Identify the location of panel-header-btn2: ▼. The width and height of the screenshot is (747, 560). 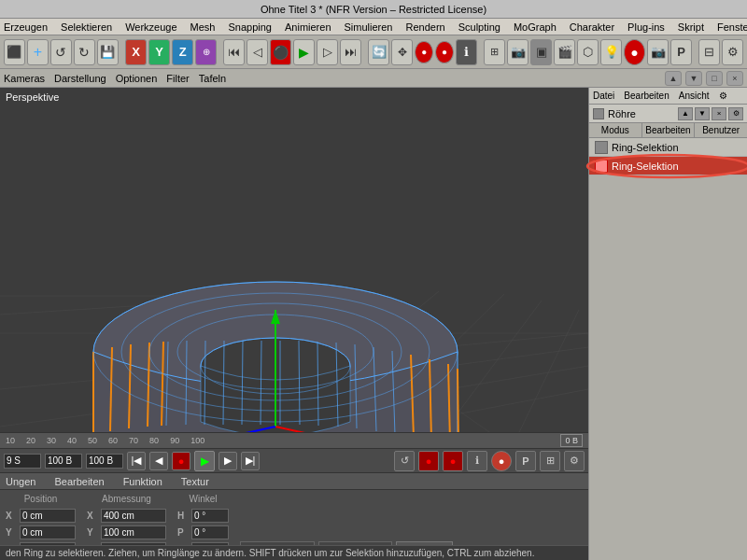
(702, 114).